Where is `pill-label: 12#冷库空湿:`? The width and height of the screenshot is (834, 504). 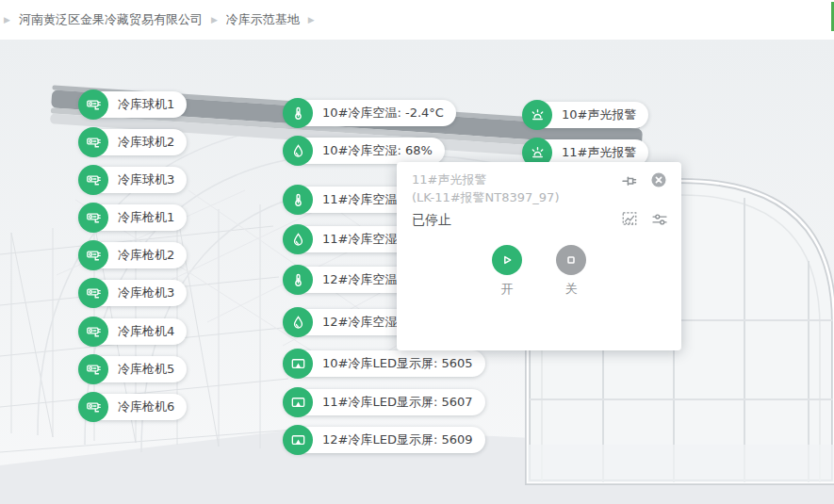 pill-label: 12#冷库空湿: is located at coordinates (362, 322).